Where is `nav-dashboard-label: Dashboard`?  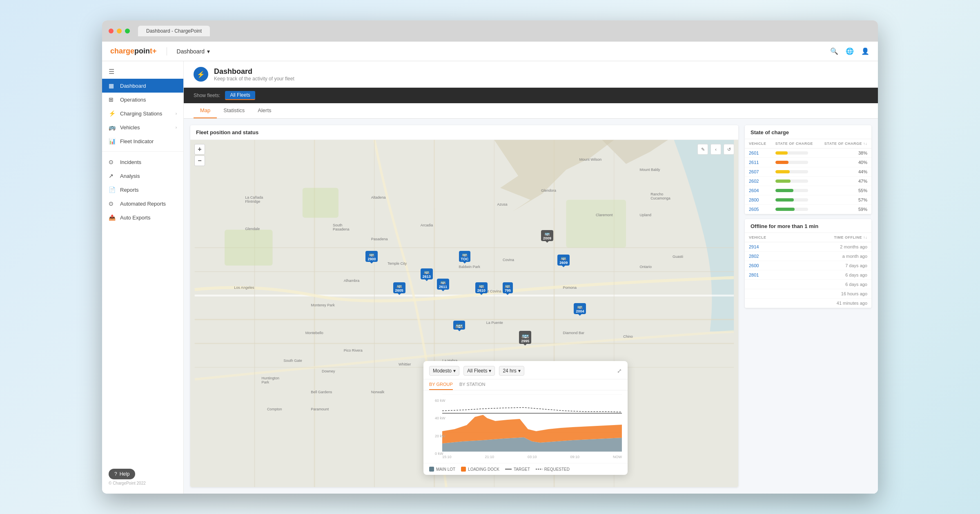 nav-dashboard-label: Dashboard is located at coordinates (191, 51).